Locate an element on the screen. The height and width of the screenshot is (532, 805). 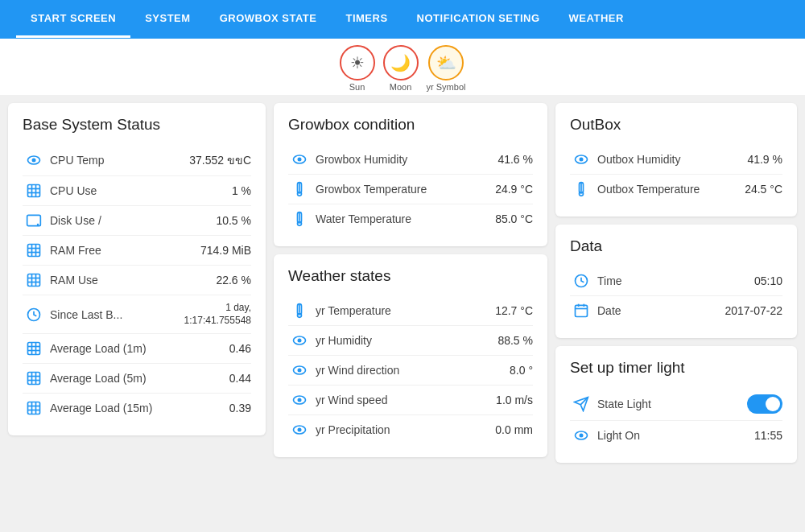
gear-icon-ram-free is located at coordinates (34, 250).